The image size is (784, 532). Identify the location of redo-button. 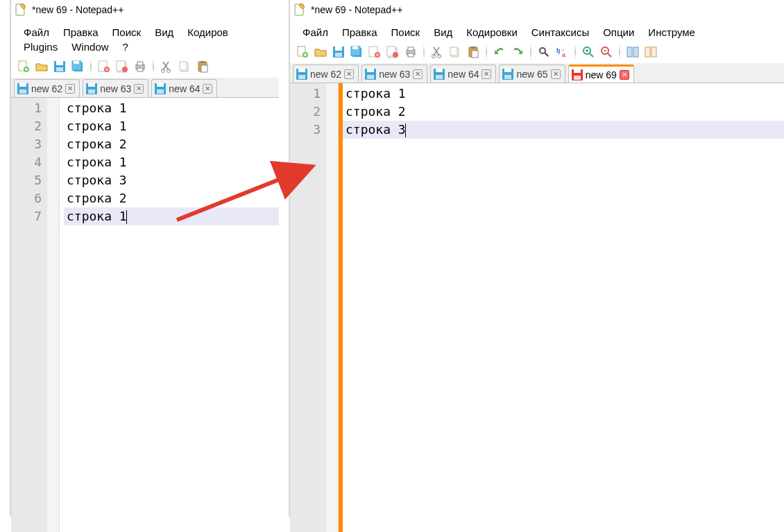
(518, 52).